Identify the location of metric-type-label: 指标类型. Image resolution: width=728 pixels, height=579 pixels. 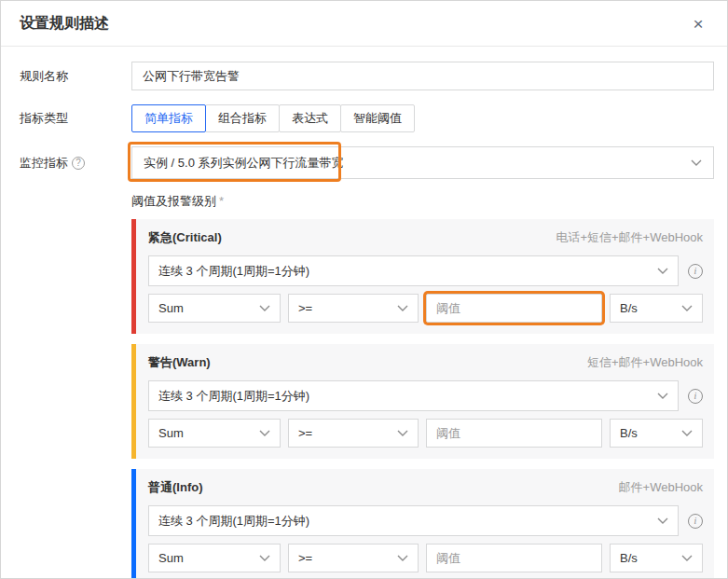
(76, 118).